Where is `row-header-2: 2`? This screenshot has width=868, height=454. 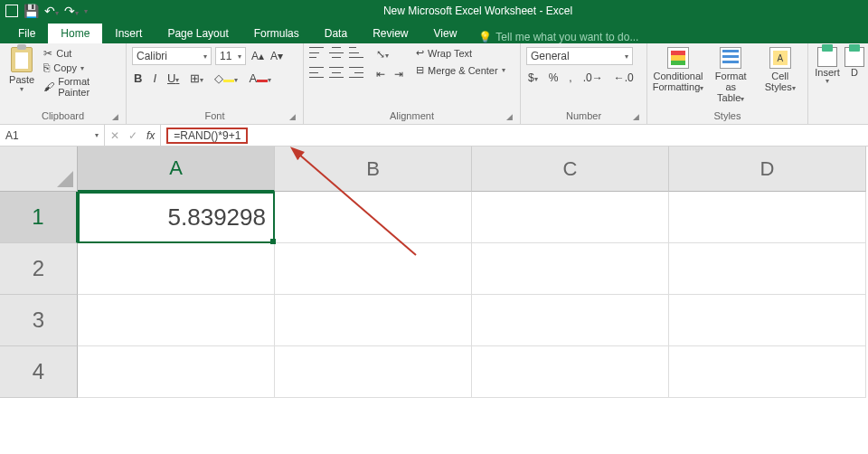
row-header-2: 2 is located at coordinates (39, 270).